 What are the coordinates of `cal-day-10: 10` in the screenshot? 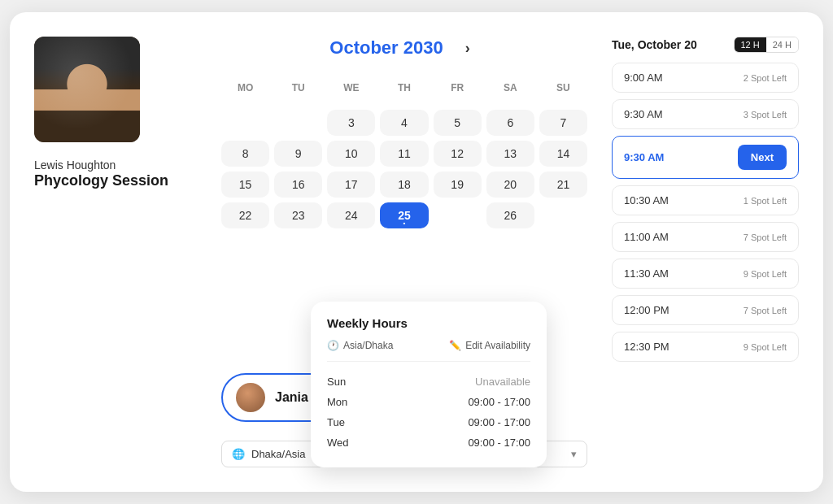 It's located at (351, 154).